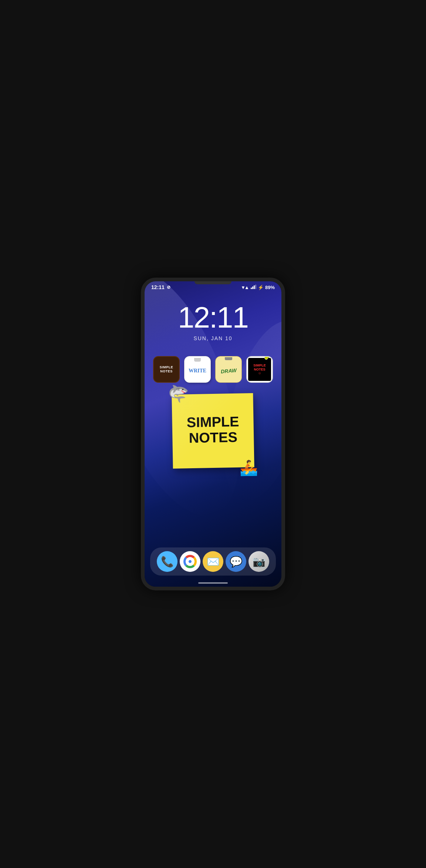 Image resolution: width=426 pixels, height=868 pixels. What do you see at coordinates (246, 287) in the screenshot?
I see `wifi-icon: ▾▲` at bounding box center [246, 287].